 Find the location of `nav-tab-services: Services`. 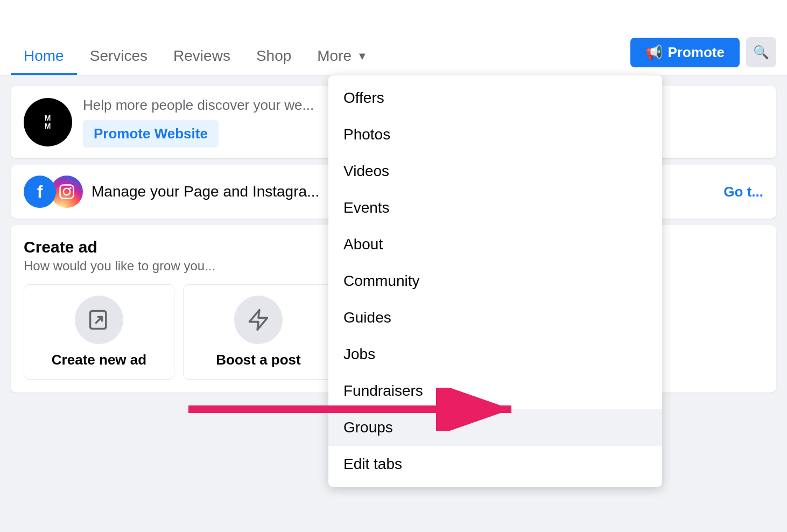

nav-tab-services: Services is located at coordinates (118, 61).